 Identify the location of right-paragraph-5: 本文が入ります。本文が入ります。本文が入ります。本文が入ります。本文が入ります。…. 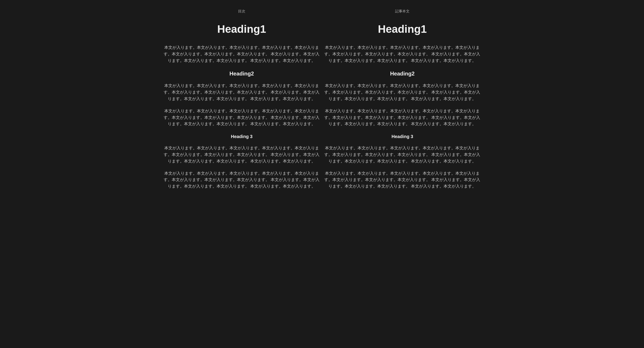
(402, 180).